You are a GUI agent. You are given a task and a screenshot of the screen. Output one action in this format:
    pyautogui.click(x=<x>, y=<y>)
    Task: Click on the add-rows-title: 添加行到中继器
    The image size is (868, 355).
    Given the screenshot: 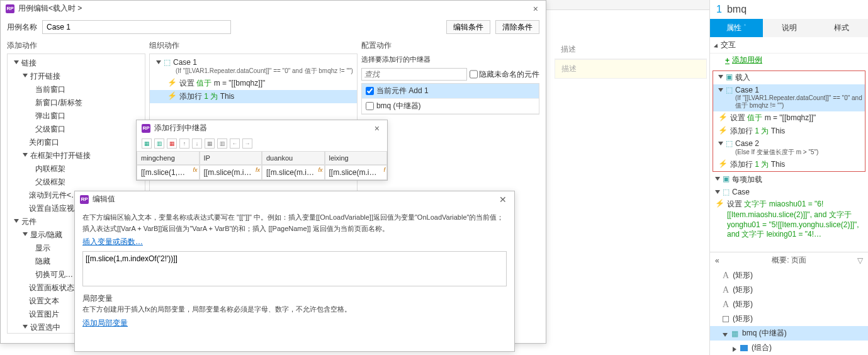 What is the action you would take?
    pyautogui.click(x=181, y=128)
    